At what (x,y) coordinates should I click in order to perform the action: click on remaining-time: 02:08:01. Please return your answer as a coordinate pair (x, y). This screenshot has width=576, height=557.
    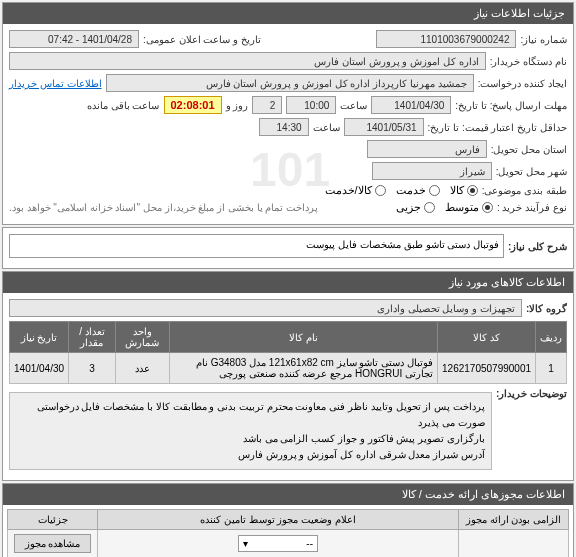
    Looking at the image, I should click on (193, 105).